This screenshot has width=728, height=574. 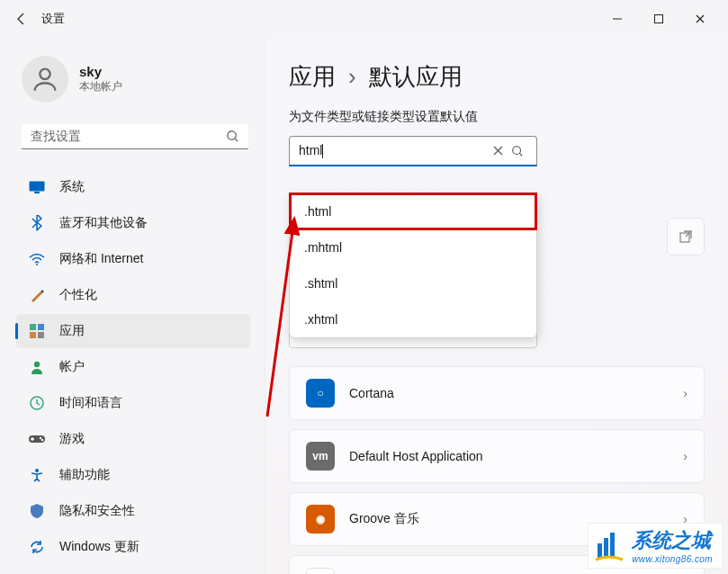 What do you see at coordinates (517, 456) in the screenshot?
I see `app-label: Default Host Application` at bounding box center [517, 456].